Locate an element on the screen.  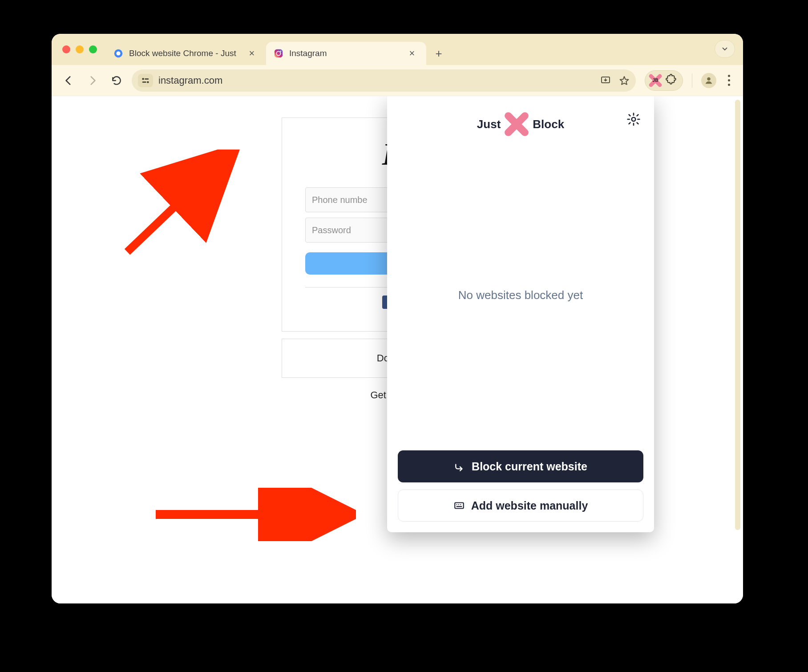
extensions-area: JB is located at coordinates (690, 81).